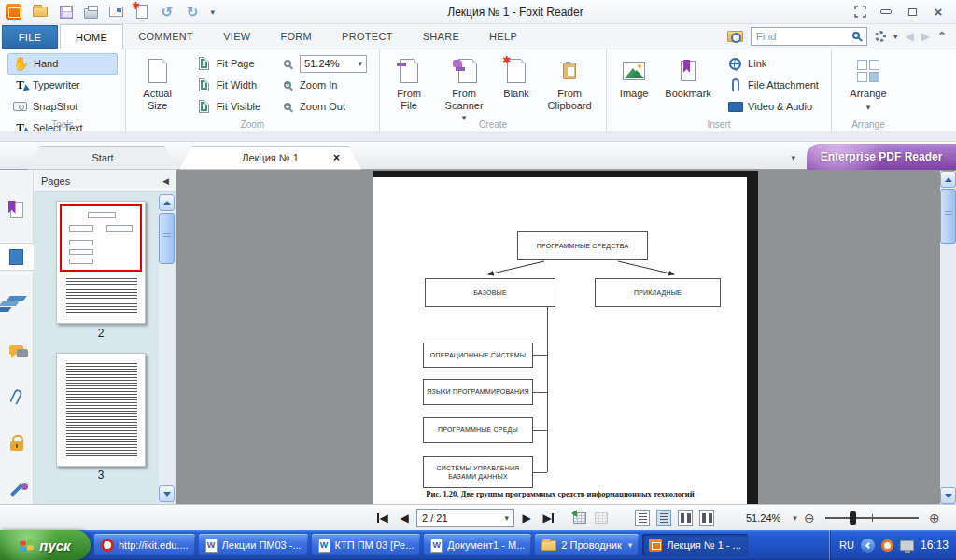 The width and height of the screenshot is (956, 560). Describe the element at coordinates (695, 545) in the screenshot. I see `taskbar-item-foxit: Лекция № 1 - ...` at that location.